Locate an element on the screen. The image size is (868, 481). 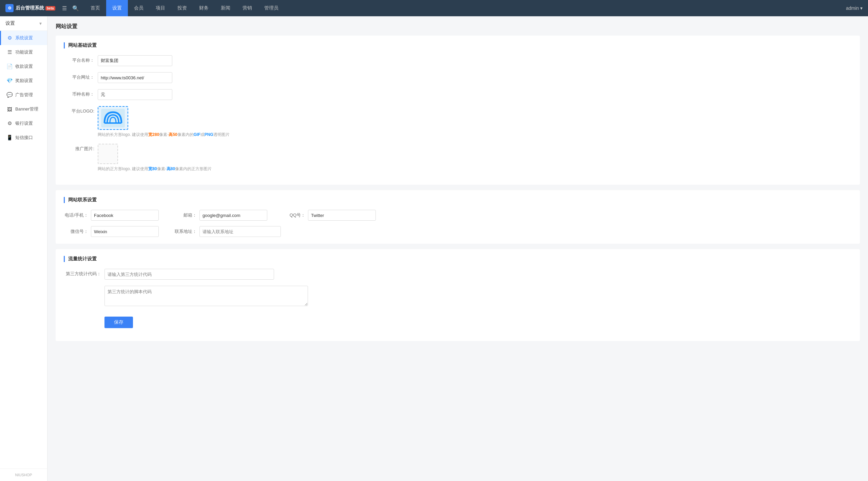
nav-admin: 管理员 is located at coordinates (271, 8).